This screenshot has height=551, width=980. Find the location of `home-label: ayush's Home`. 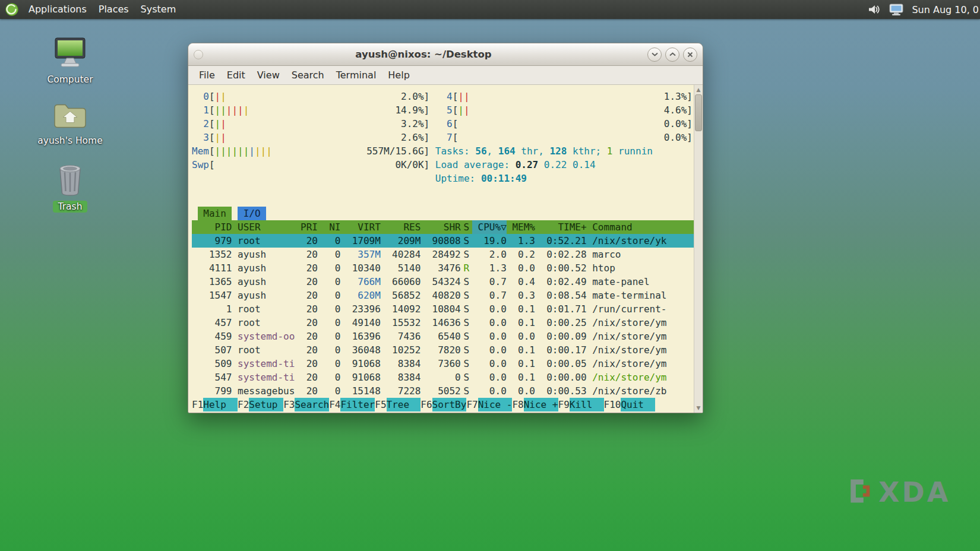

home-label: ayush's Home is located at coordinates (70, 141).